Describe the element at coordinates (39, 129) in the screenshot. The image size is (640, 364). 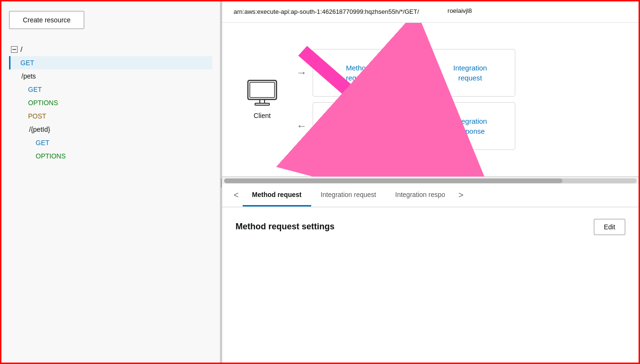
I see `petid-path-label: /{petId}` at that location.